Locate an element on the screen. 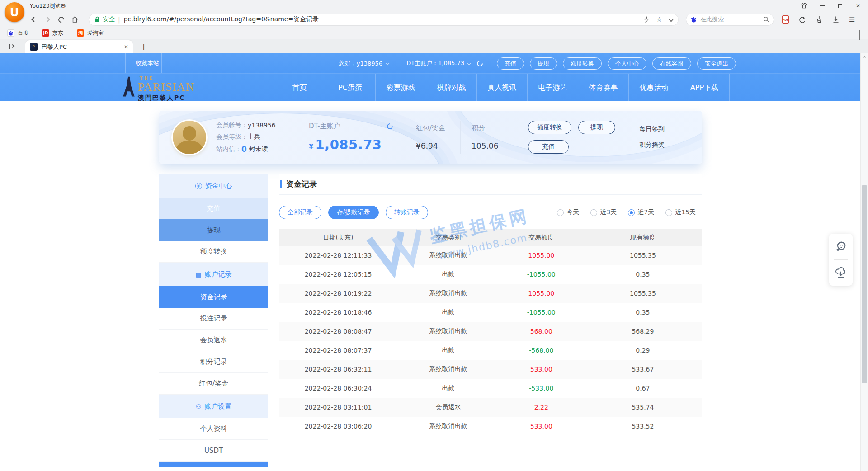 This screenshot has height=471, width=868. deposit-button: 充值 is located at coordinates (548, 147).